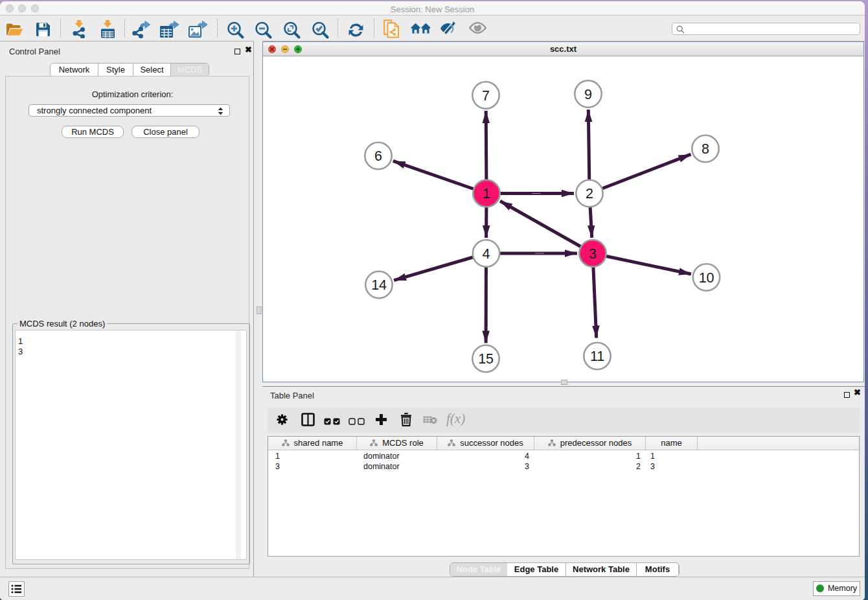 This screenshot has height=600, width=868. Describe the element at coordinates (486, 194) in the screenshot. I see `svg-text: 1` at that location.